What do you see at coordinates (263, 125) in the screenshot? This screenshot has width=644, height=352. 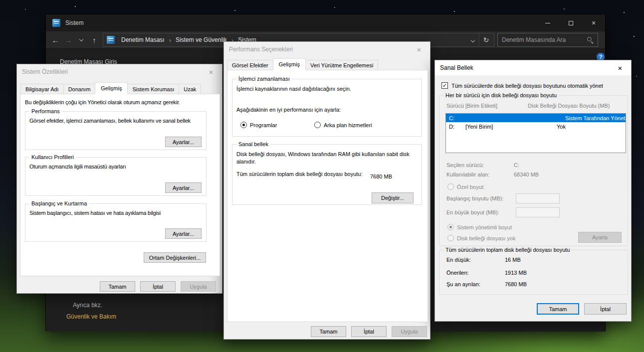 I see `radio-label: Programlar` at bounding box center [263, 125].